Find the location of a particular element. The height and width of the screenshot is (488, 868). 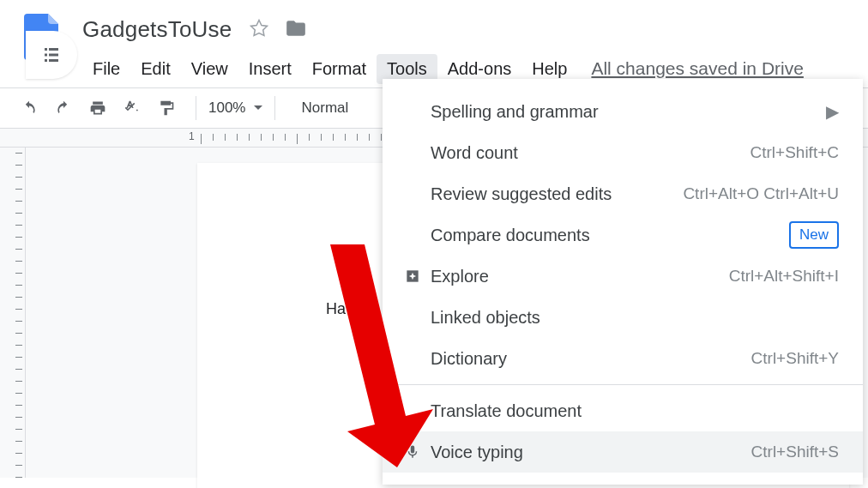

menu-item-label: Compare documents is located at coordinates (610, 235).